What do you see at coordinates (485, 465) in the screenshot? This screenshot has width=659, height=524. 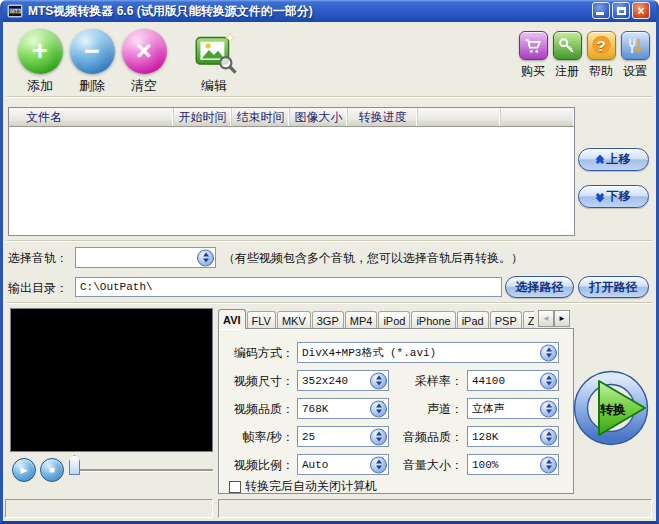 I see `volume-value: 100%` at bounding box center [485, 465].